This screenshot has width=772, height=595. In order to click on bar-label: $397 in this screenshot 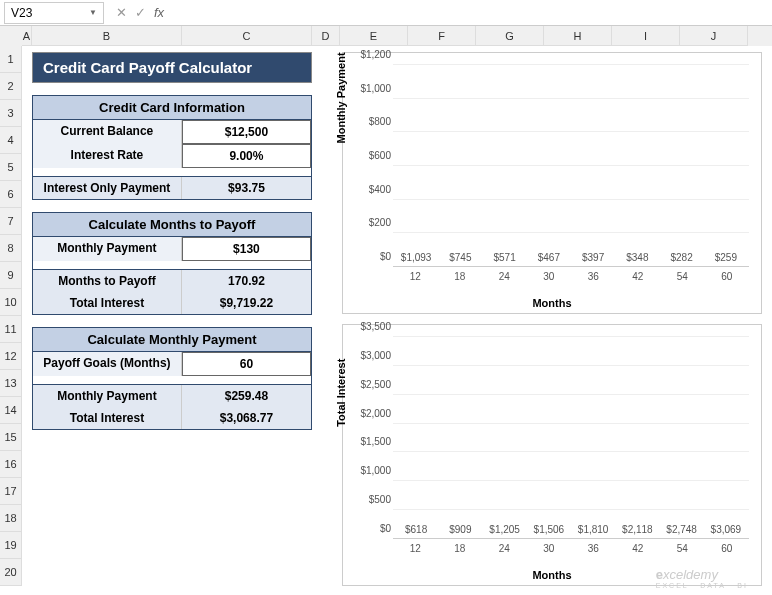, I will do `click(593, 258)`.